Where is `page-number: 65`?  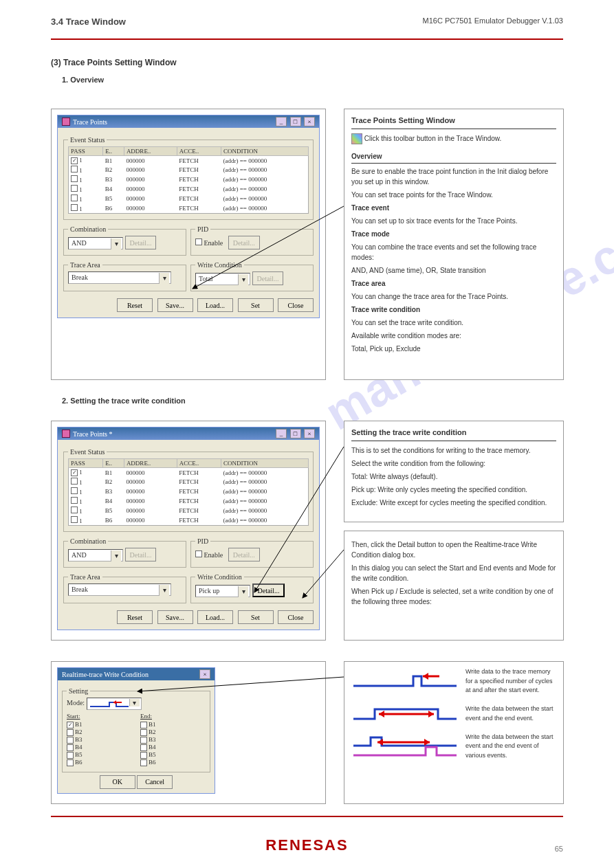 page-number: 65 is located at coordinates (559, 849).